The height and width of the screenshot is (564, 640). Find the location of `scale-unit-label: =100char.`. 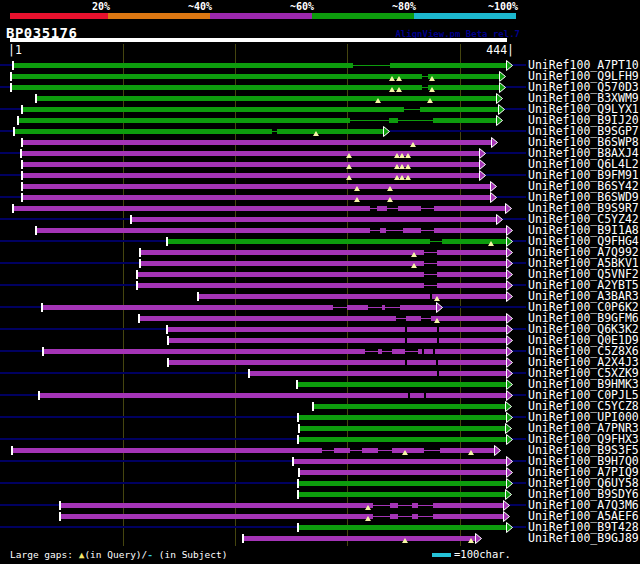

scale-unit-label: =100char. is located at coordinates (482, 554).